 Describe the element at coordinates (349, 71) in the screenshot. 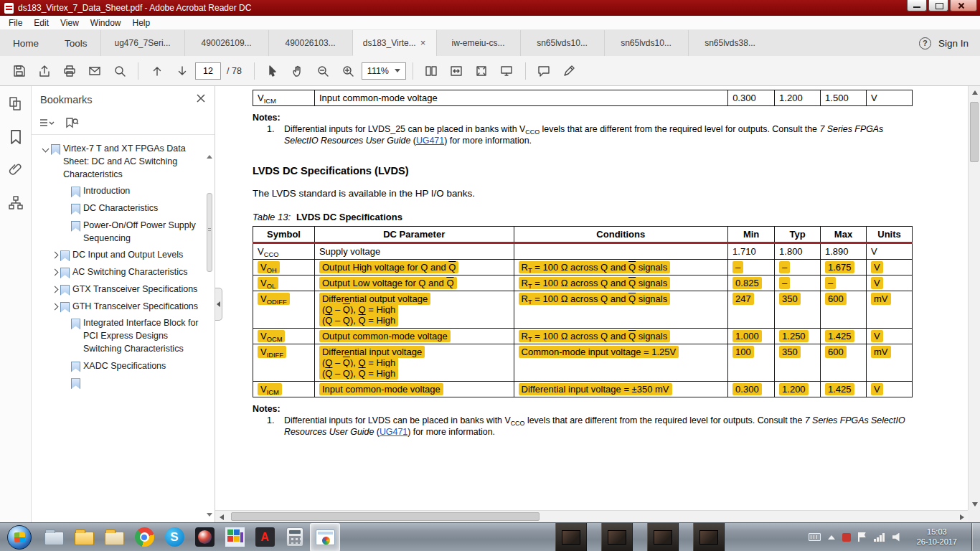

I see `zoom-in-button` at that location.